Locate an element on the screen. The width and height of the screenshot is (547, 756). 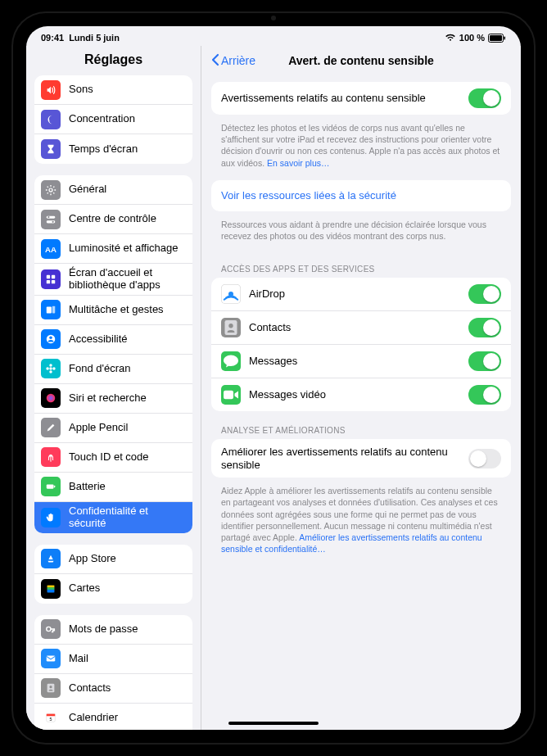
sidebar-item-label: Multitâche et gestes is located at coordinates (128, 310).